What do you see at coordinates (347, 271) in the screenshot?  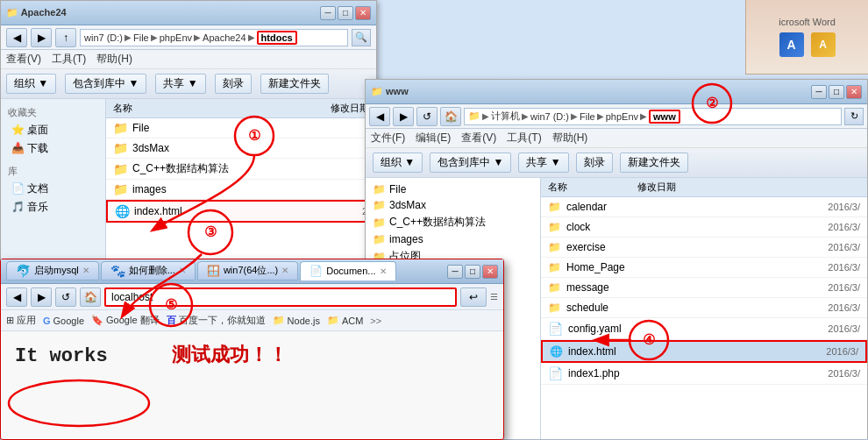 I see `browser-tab-document: 📄 Documen... ✕` at bounding box center [347, 271].